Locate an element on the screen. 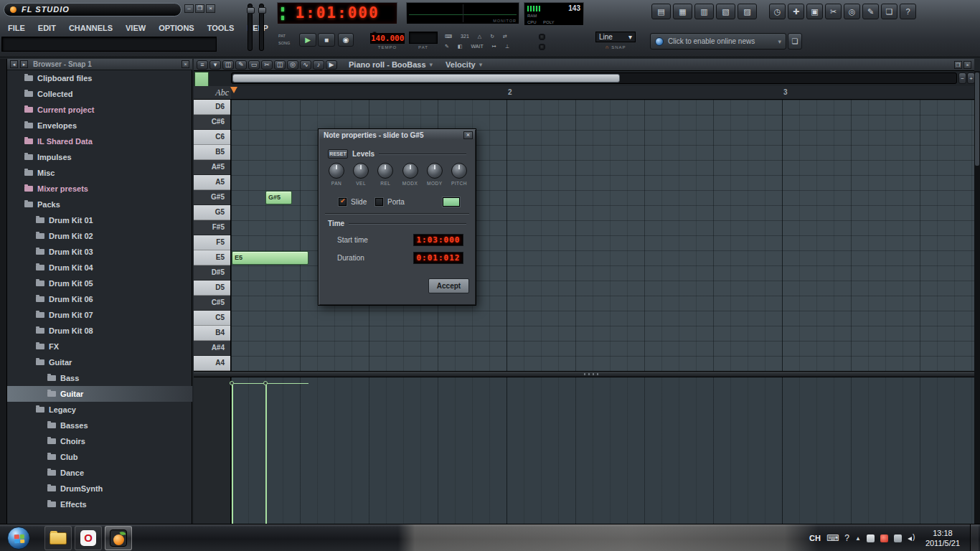 Image resolution: width=980 pixels, height=551 pixels. accept-button: Accept is located at coordinates (449, 286).